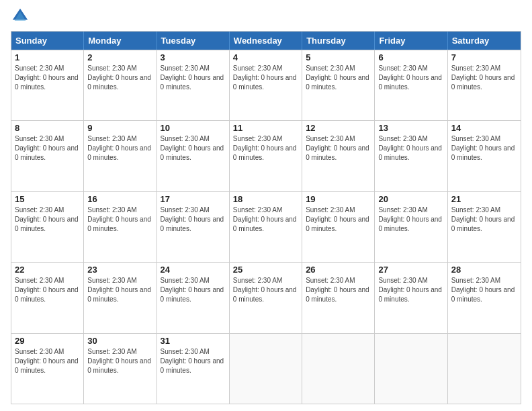  Describe the element at coordinates (48, 227) in the screenshot. I see `calendar-cell: 15Sunset: 2:30 AMDaylight: 0 hours and 0…` at that location.